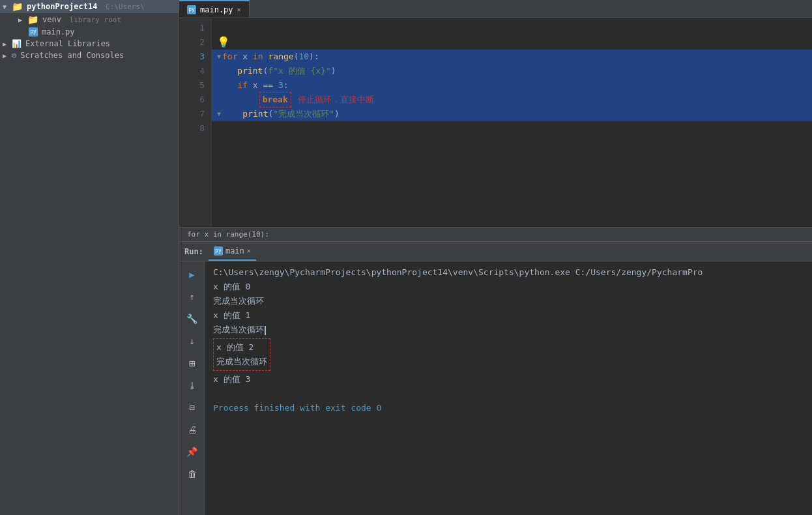 The image size is (812, 515). I want to click on kw-for: for, so click(229, 57).